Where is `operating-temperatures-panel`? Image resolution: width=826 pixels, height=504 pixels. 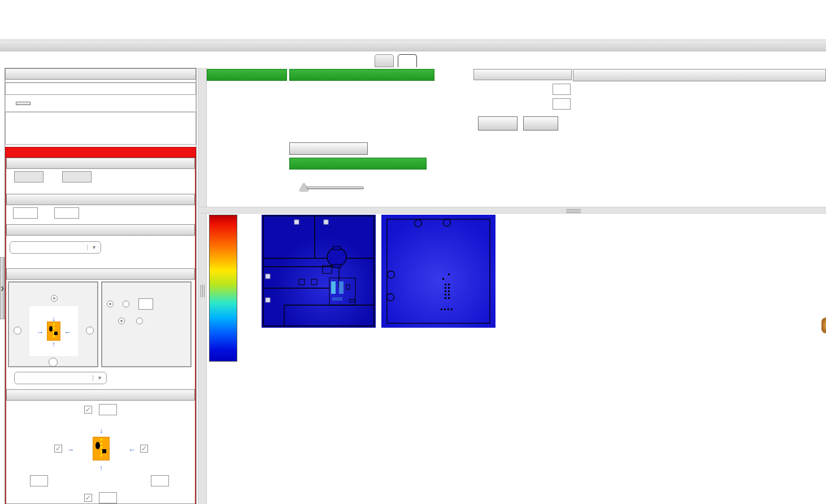
operating-temperatures-panel is located at coordinates (699, 75).